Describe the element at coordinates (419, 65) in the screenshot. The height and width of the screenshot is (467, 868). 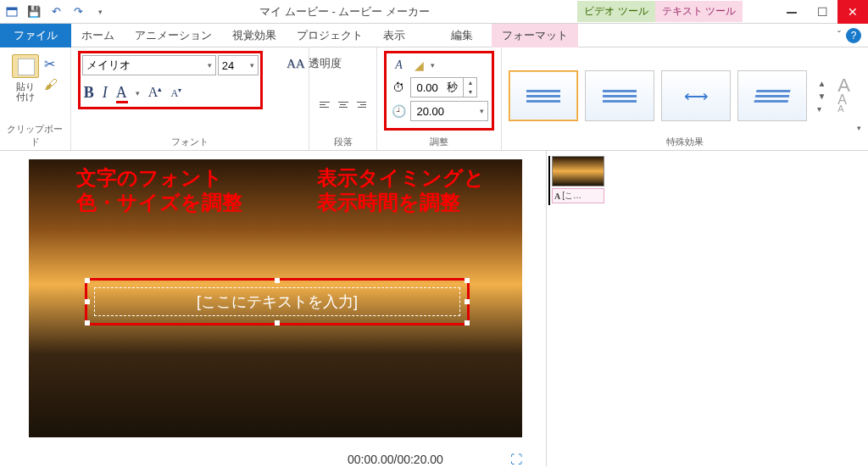
I see `text-fill-icon: ◢` at that location.